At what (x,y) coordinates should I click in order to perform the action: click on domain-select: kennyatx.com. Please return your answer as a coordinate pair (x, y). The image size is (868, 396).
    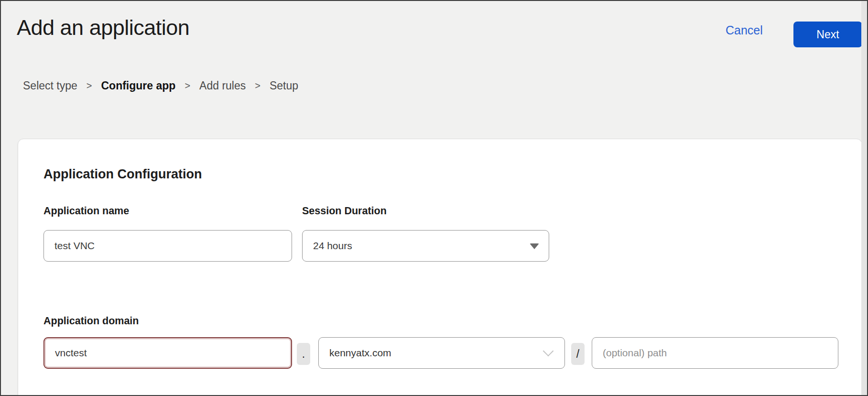
    Looking at the image, I should click on (442, 353).